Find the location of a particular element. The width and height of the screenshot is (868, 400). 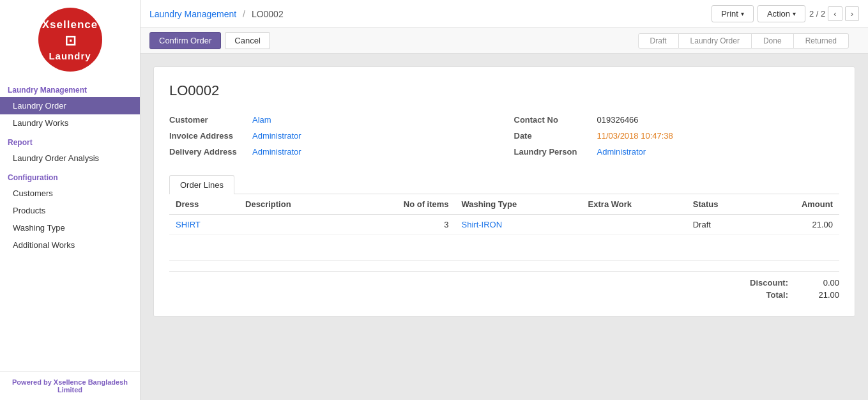

col-description: Description is located at coordinates (293, 204).